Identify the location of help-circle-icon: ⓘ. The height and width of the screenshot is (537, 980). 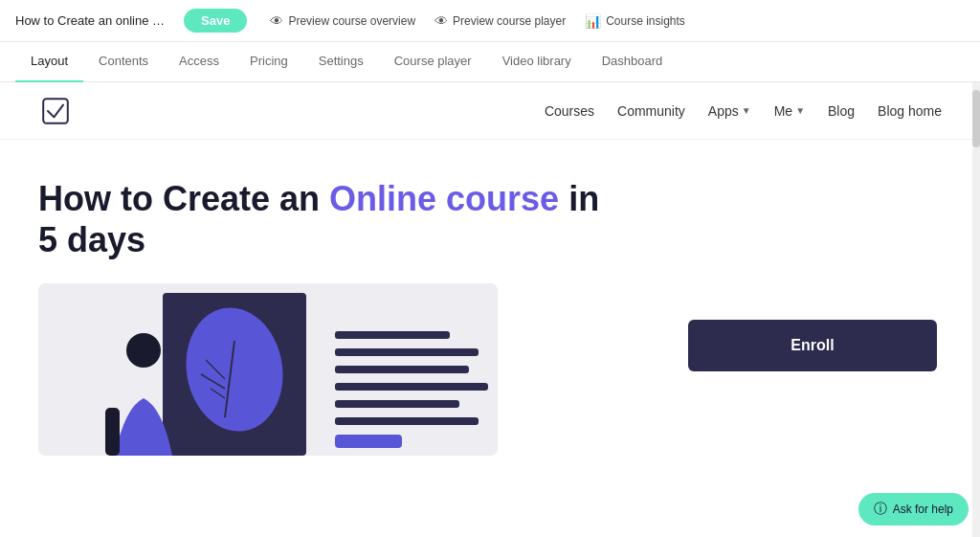
(880, 509).